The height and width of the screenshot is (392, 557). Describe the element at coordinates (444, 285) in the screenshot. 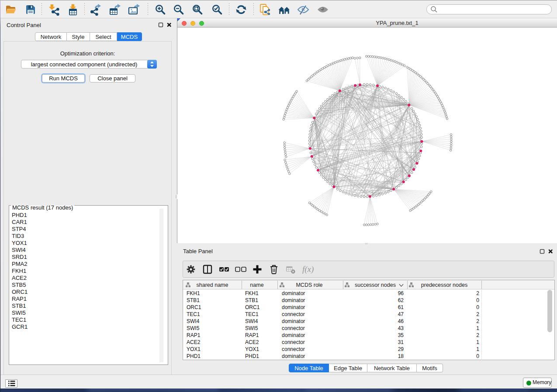

I see `svg-text: predecessor nodes` at that location.